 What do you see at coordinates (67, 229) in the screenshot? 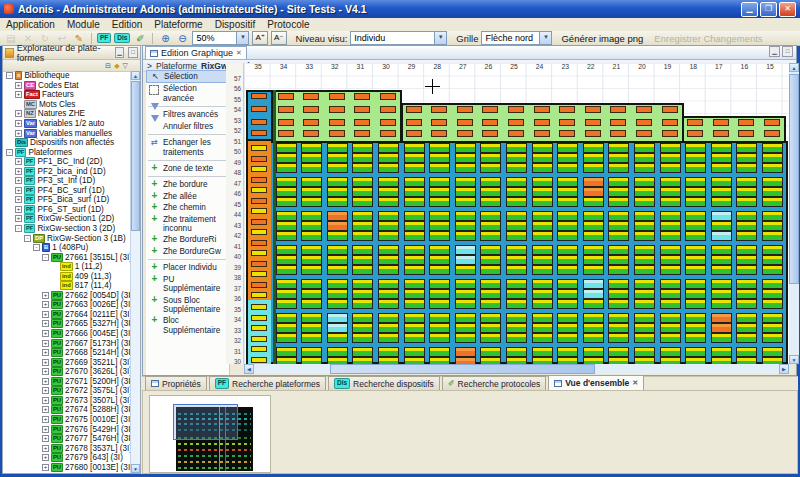
I see `tree-item-rixgw-section-3-2d: -PFRixGw-section 3 (2D)` at bounding box center [67, 229].